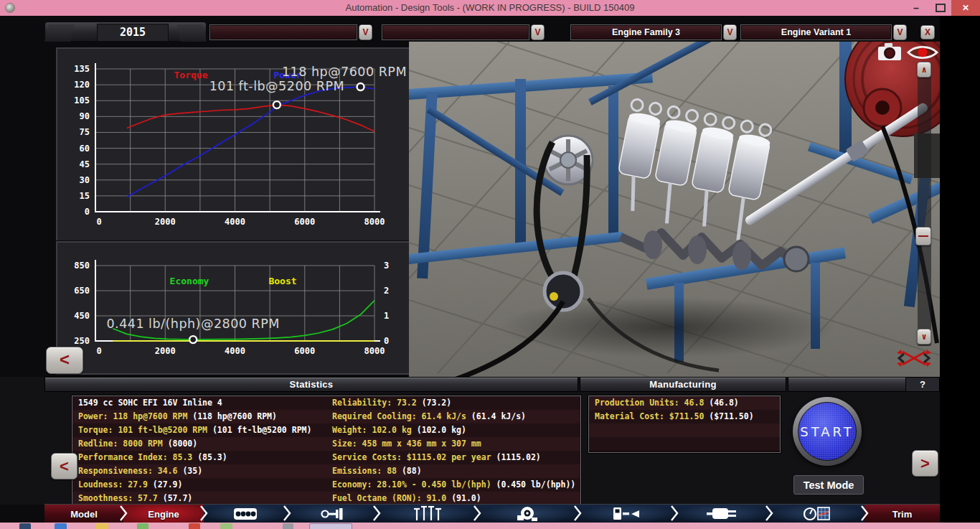 The width and height of the screenshot is (980, 529). What do you see at coordinates (960, 269) in the screenshot?
I see `right-letterbox` at bounding box center [960, 269].